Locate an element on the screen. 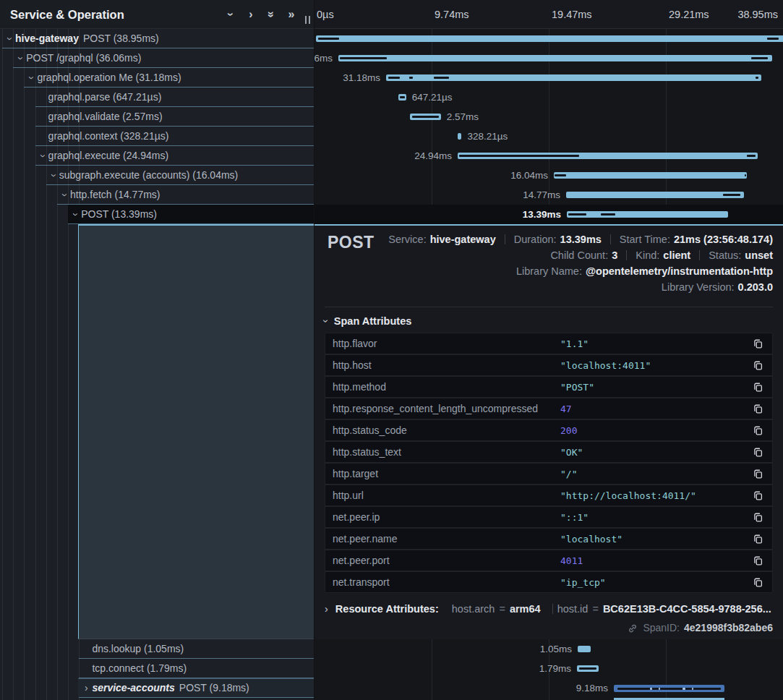  span-tree-row: graphql.validate (2.57ms) is located at coordinates (158, 117).